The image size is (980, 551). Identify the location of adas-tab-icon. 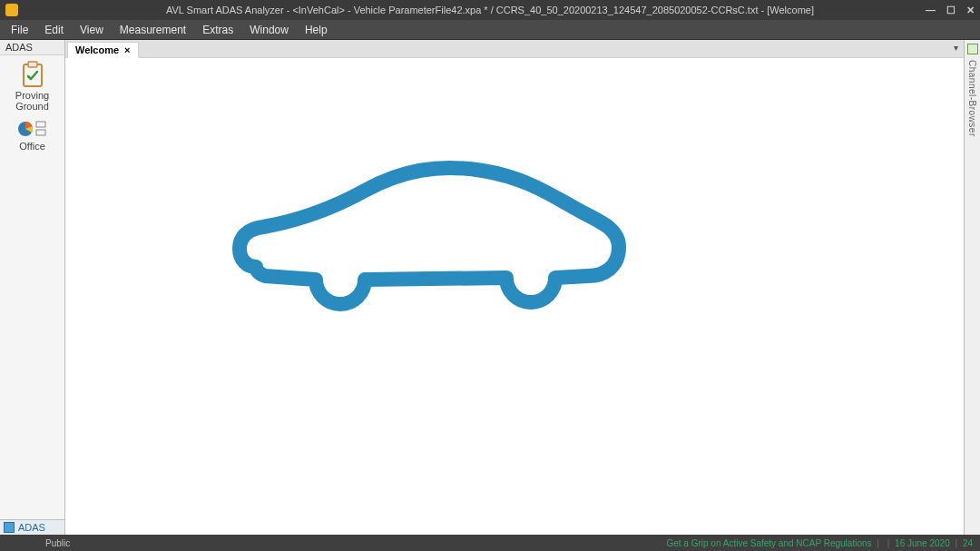
(9, 527).